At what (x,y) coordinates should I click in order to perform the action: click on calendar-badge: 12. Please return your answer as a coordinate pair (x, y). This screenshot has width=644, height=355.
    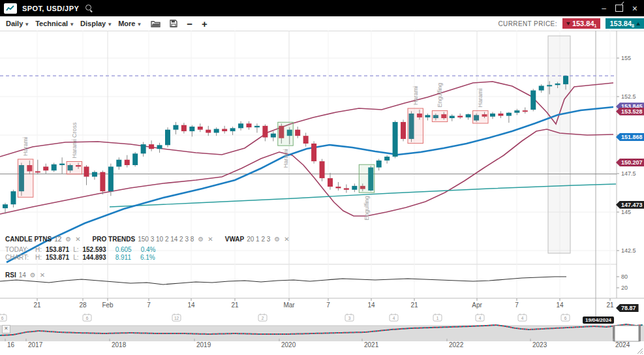
    Looking at the image, I should click on (176, 318).